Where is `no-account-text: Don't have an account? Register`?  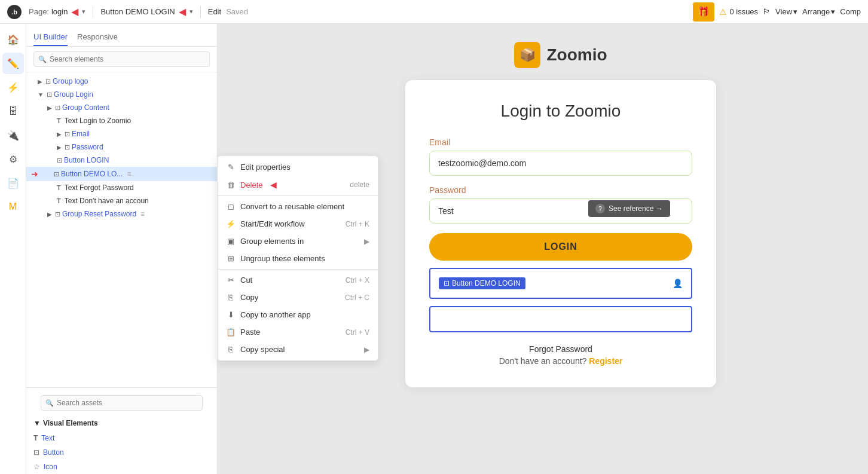 no-account-text: Don't have an account? Register is located at coordinates (561, 361).